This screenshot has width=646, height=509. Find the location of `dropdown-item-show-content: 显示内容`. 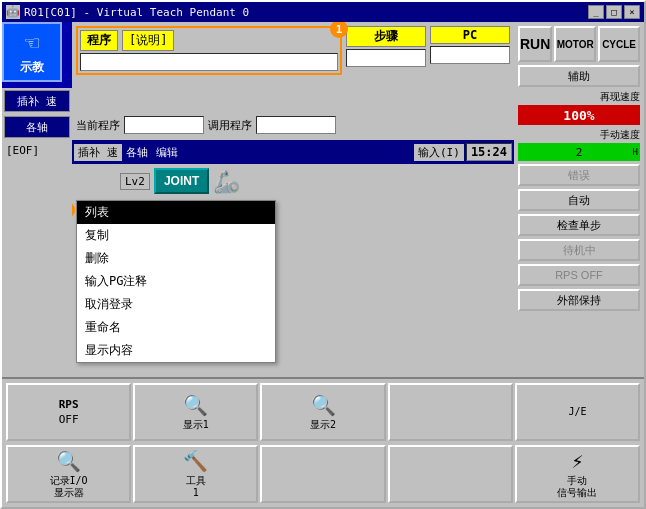

dropdown-item-show-content: 显示内容 is located at coordinates (176, 350).